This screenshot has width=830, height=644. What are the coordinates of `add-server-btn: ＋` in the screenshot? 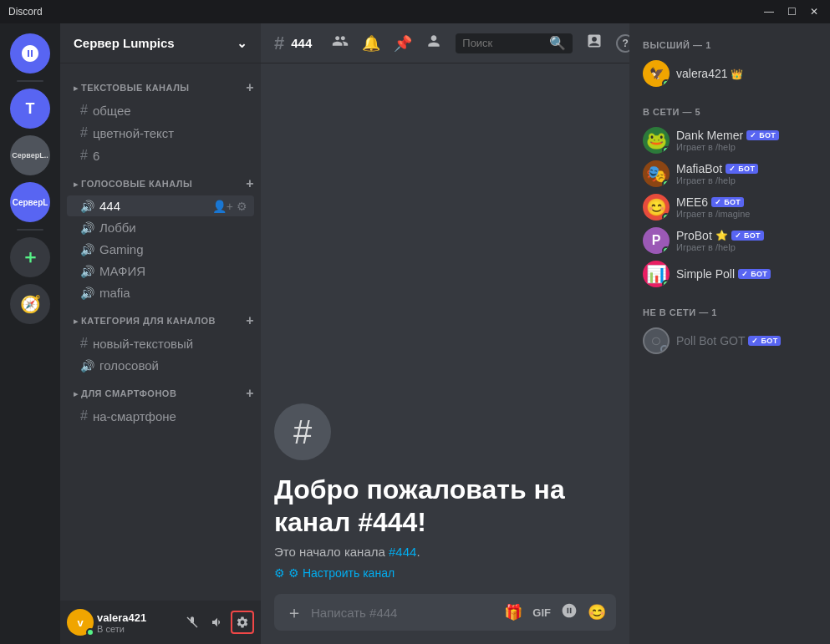 It's located at (30, 257).